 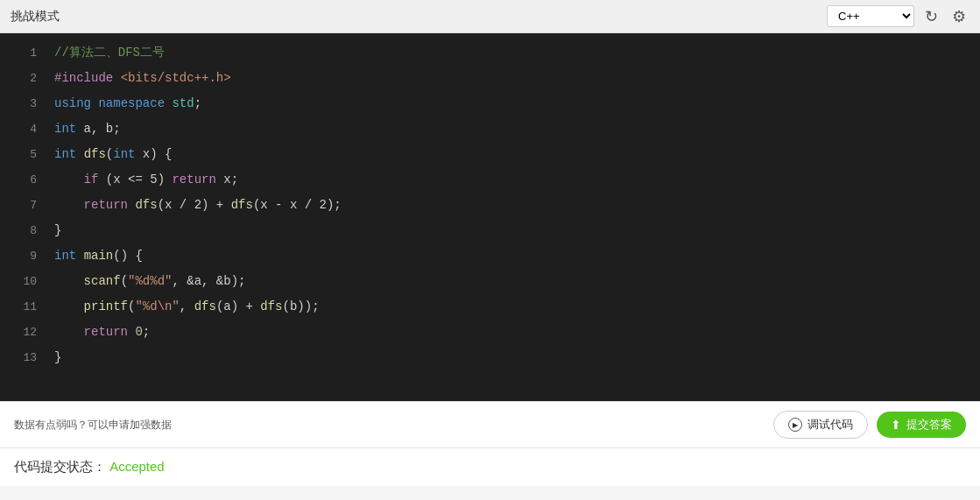 I want to click on code-line: 6 if (x <= 5) return x;, so click(x=490, y=180).